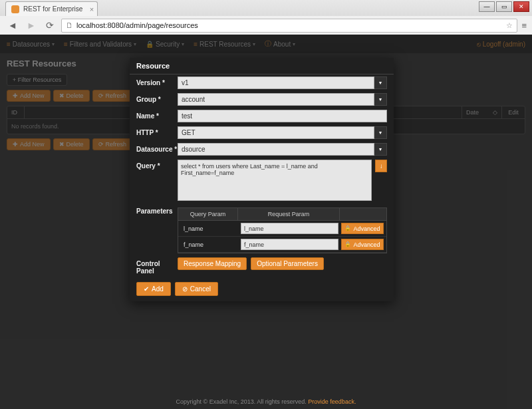 Image resolution: width=532 pixels, height=409 pixels. I want to click on http-label: HTTP *, so click(157, 132).